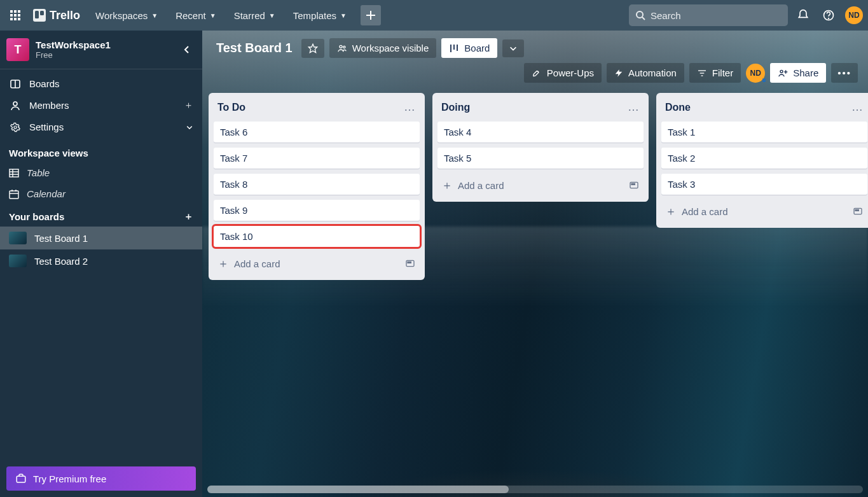 The image size is (868, 497). What do you see at coordinates (541, 158) in the screenshot?
I see `card: Task 5` at bounding box center [541, 158].